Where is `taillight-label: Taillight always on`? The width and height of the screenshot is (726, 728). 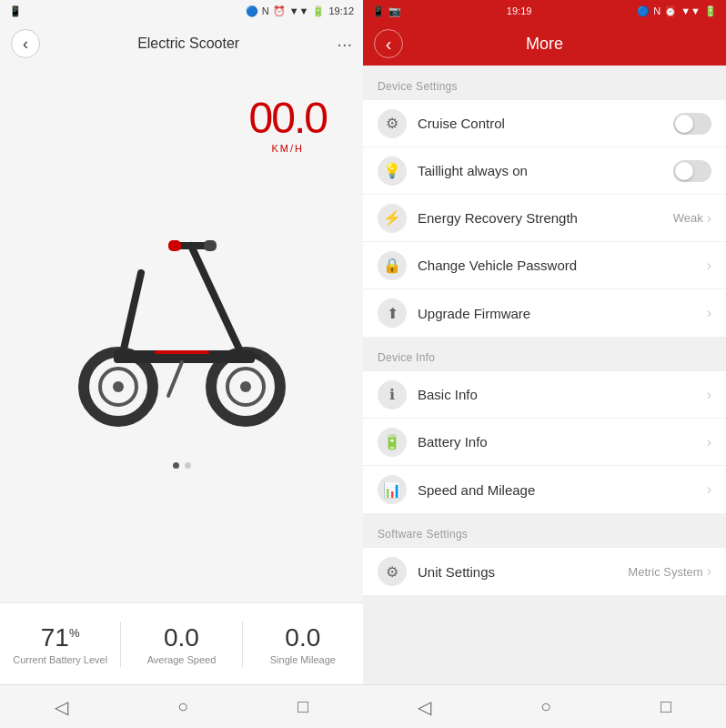 taillight-label: Taillight always on is located at coordinates (546, 171).